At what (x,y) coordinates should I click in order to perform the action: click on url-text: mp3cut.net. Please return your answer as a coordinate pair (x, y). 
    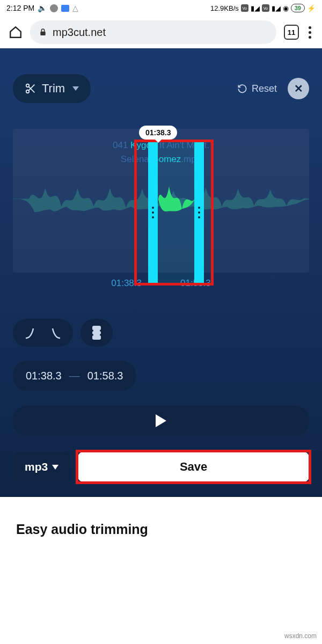
    Looking at the image, I should click on (79, 32).